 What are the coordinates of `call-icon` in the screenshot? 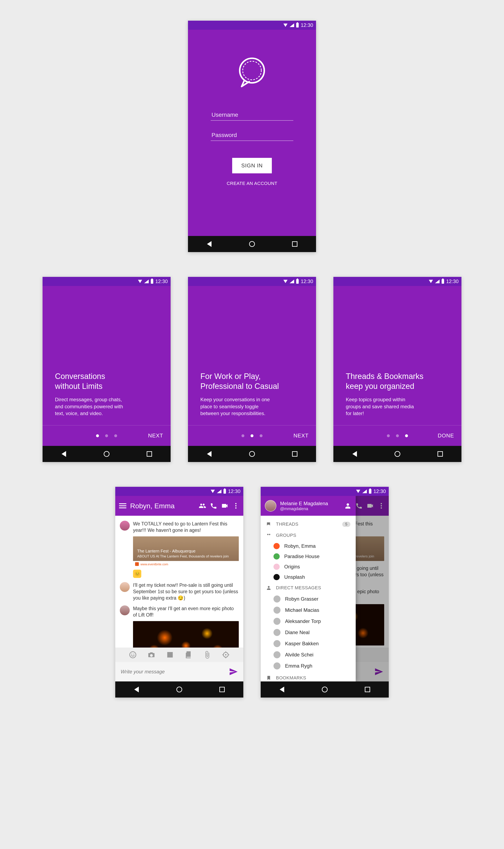 It's located at (214, 506).